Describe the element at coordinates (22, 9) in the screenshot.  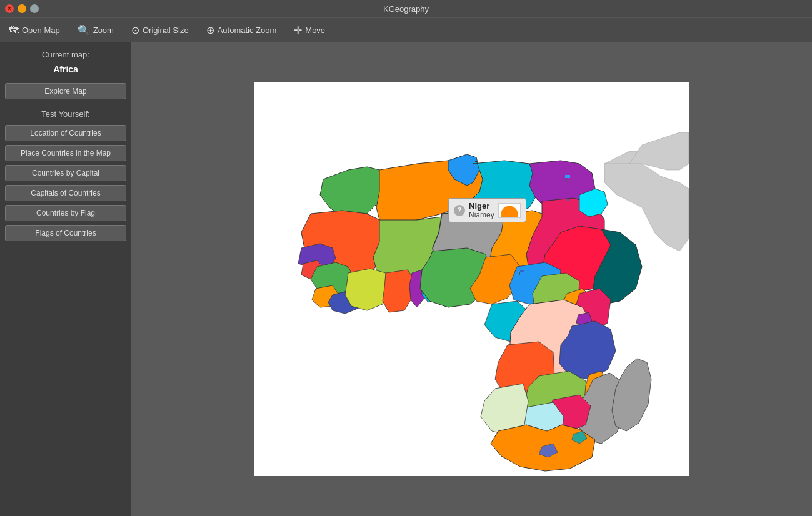
I see `window-controls: ✕ –` at that location.